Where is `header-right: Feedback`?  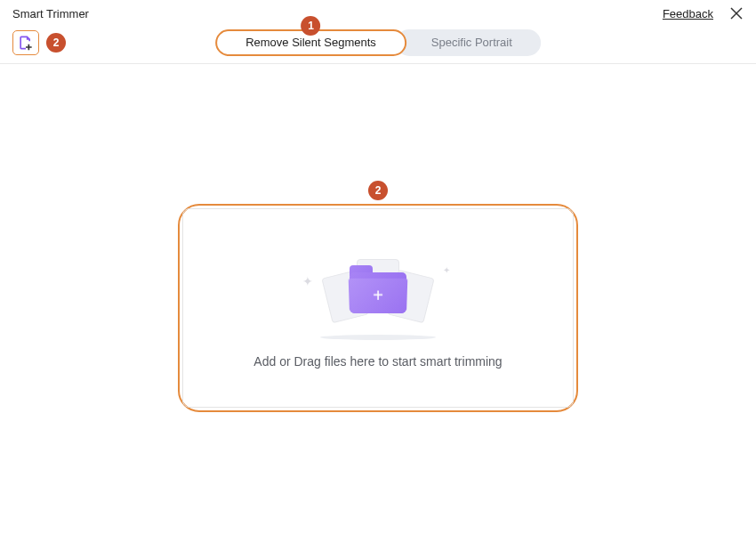 header-right: Feedback is located at coordinates (703, 13).